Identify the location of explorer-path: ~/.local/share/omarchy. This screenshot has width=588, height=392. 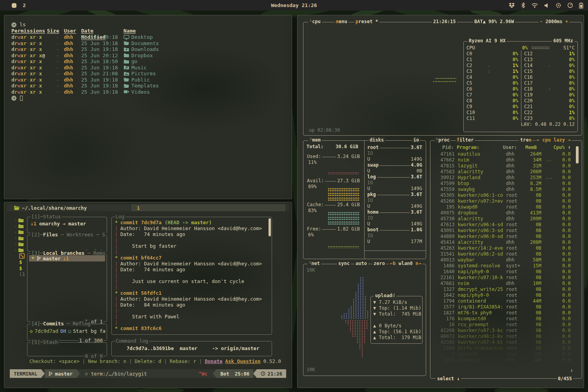
(50, 208).